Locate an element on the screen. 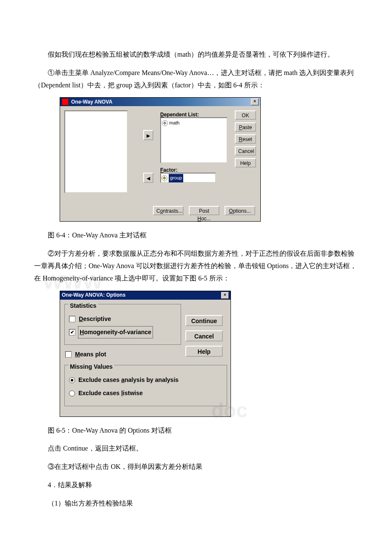 Image resolution: width=392 pixels, height=555 pixels. dialog2-title: One-Way ANOVA: Options is located at coordinates (141, 295).